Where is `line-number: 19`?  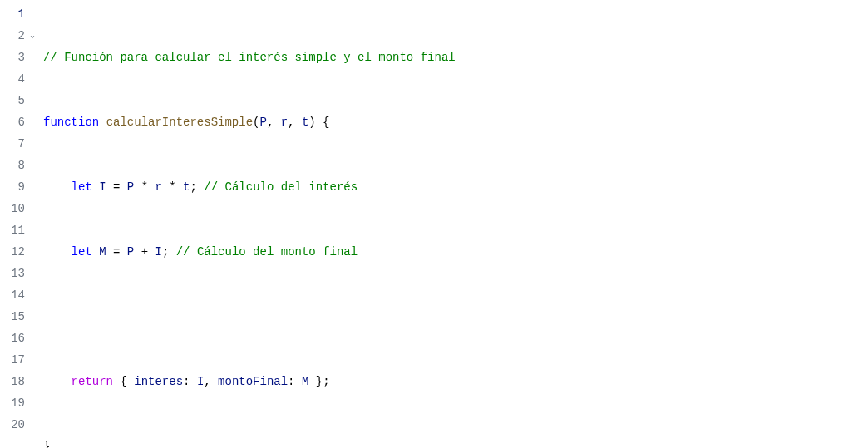
line-number: 19 is located at coordinates (17, 403).